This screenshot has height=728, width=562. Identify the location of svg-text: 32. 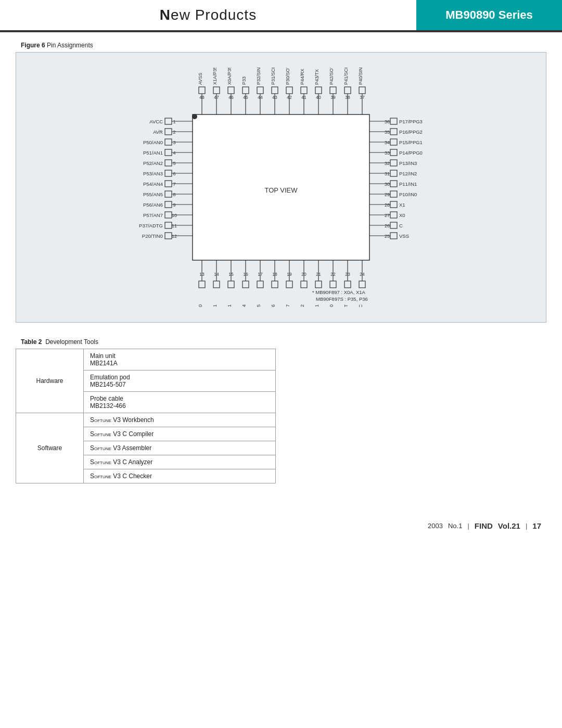
(387, 163).